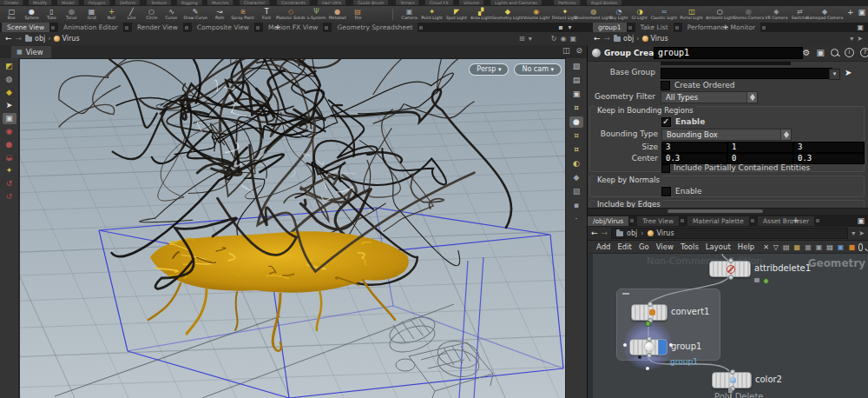  I want to click on scrollbar-handle, so click(715, 211).